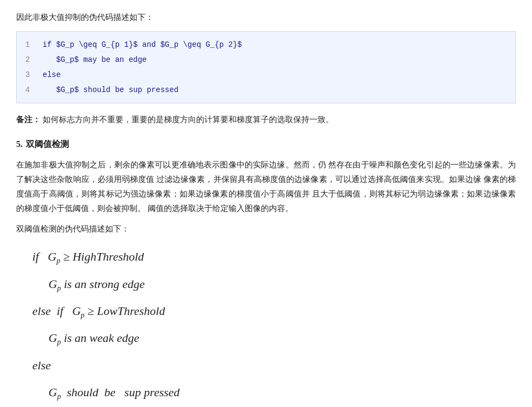  What do you see at coordinates (95, 60) in the screenshot?
I see `code-content-2: $G_p$ may be an edge` at bounding box center [95, 60].